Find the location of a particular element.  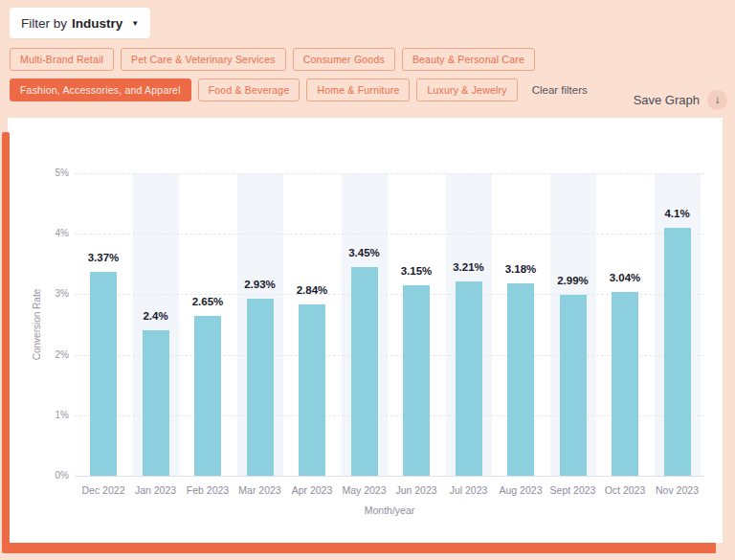

filter-chip-food-beverage: Food & Beverage is located at coordinates (249, 90).